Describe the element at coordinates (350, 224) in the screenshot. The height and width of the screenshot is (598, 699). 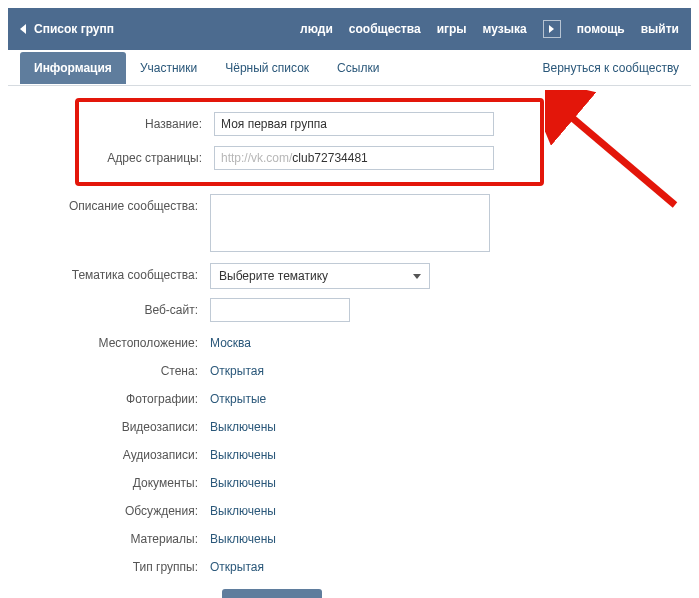
I see `row-desc: Описание сообщества:` at that location.